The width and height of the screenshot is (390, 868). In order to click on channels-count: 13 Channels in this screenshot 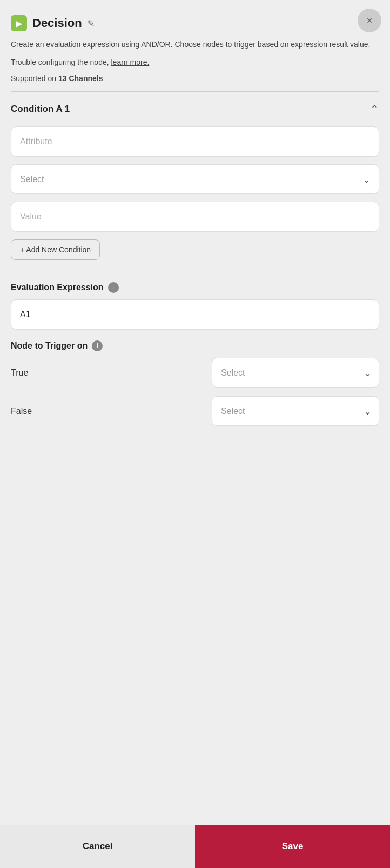, I will do `click(80, 78)`.